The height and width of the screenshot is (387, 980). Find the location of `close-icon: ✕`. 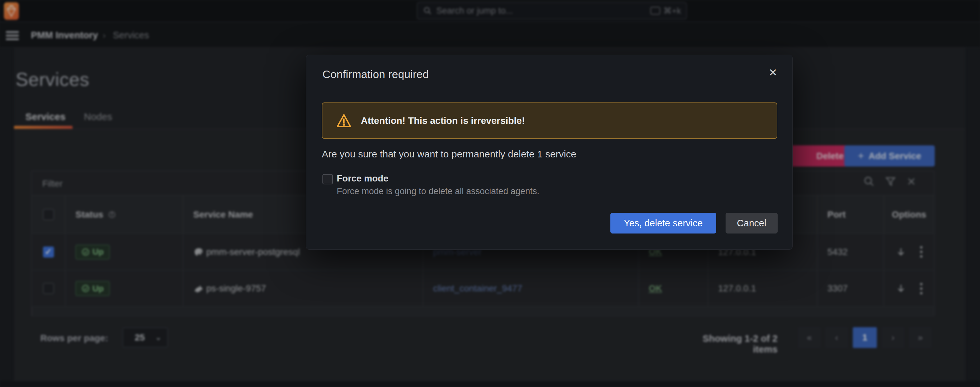

close-icon: ✕ is located at coordinates (773, 72).